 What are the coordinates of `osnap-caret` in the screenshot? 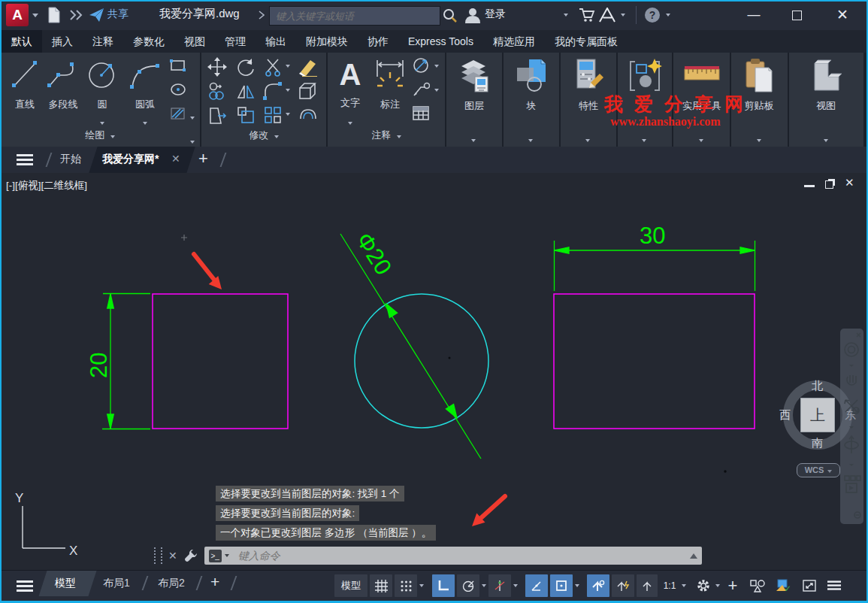 It's located at (577, 586).